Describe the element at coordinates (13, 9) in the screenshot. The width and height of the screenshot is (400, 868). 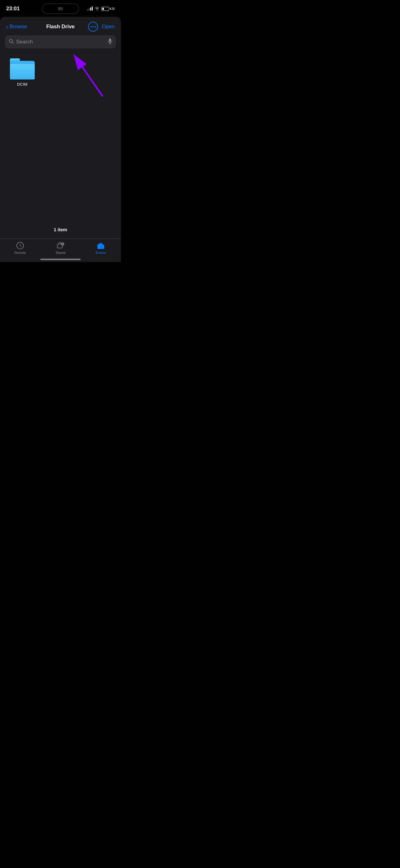
I see `status-time: 23:01` at that location.